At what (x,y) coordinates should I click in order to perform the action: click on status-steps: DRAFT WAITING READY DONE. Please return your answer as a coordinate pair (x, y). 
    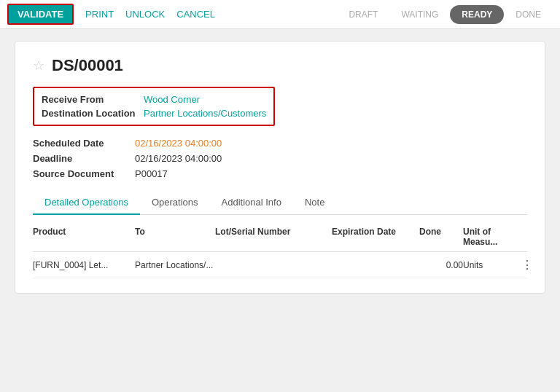
    Looking at the image, I should click on (445, 15).